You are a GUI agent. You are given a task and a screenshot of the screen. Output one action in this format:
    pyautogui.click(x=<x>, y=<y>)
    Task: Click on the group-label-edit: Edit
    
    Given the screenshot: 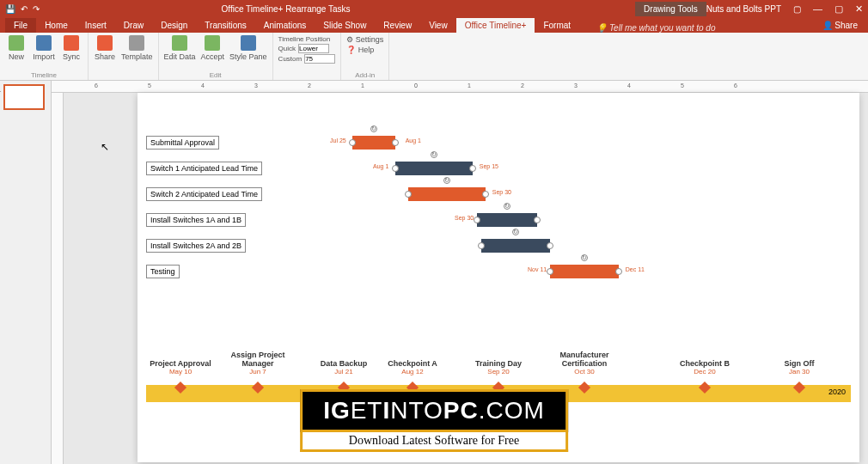 What is the action you would take?
    pyautogui.click(x=216, y=76)
    